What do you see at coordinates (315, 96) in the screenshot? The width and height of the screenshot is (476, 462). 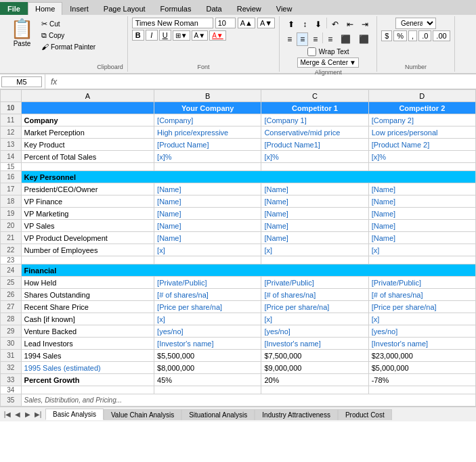 I see `col-header-c: C` at bounding box center [315, 96].